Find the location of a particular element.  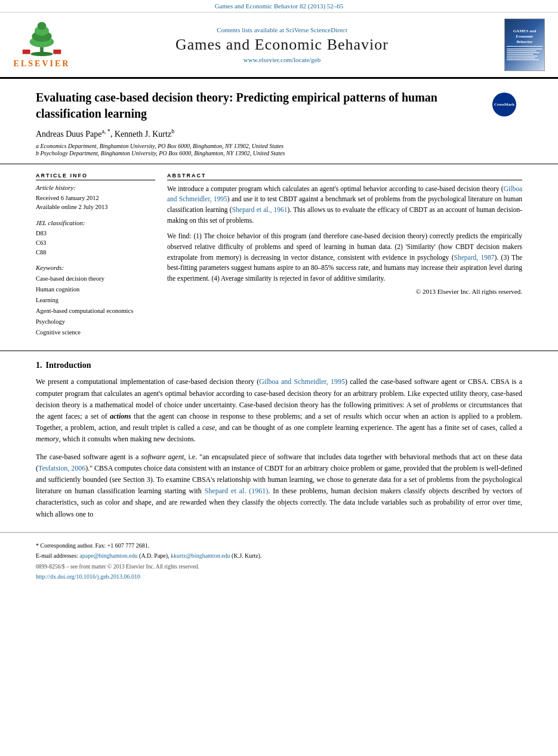

email-label: E-mail addresses: is located at coordinates (57, 555).